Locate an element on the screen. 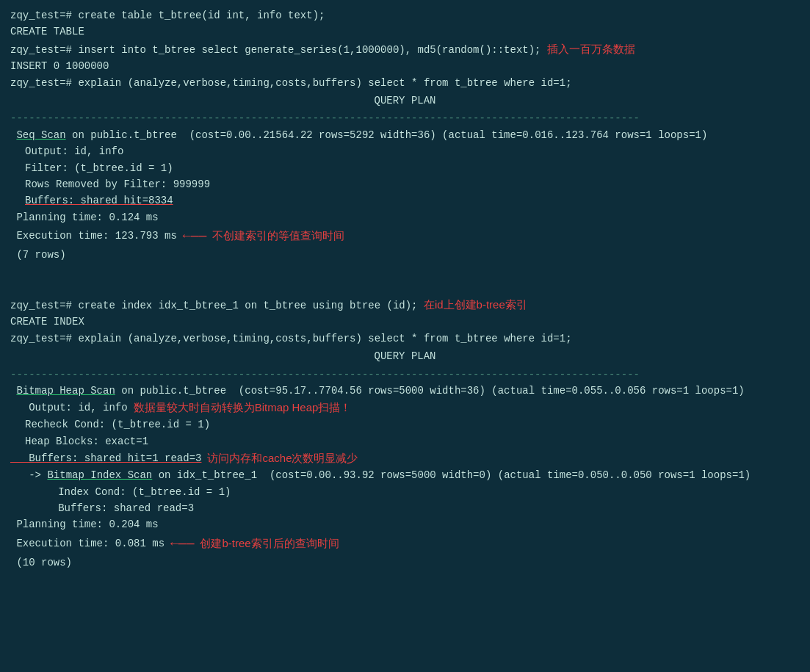 This screenshot has height=672, width=810. arrow-icon-1: ←—— is located at coordinates (195, 236).